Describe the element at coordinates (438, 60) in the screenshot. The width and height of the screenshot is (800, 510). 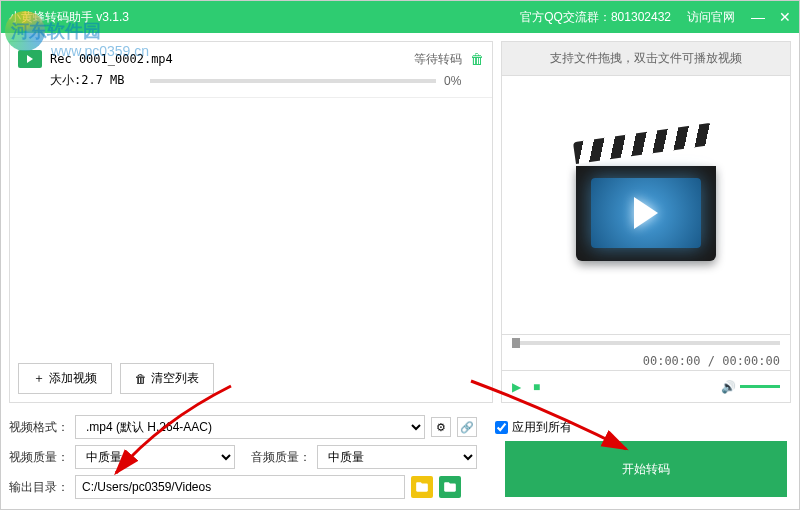
I see `file-status: 等待转码` at that location.